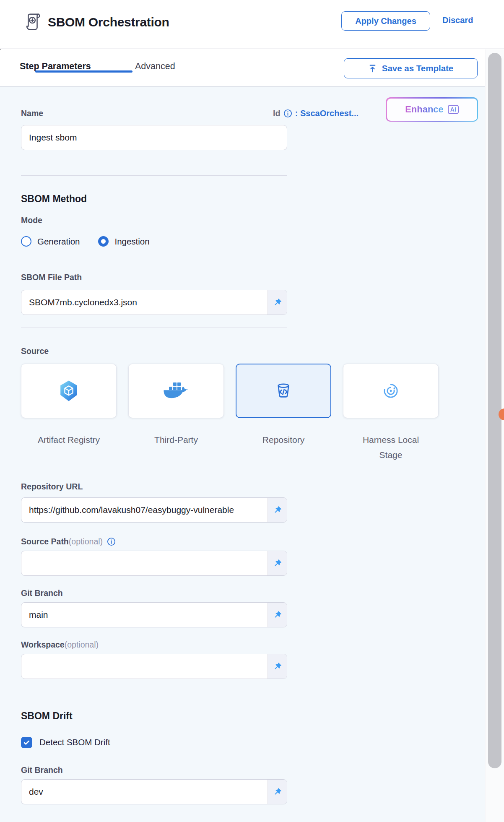 Image resolution: width=504 pixels, height=822 pixels. What do you see at coordinates (411, 68) in the screenshot?
I see `save-as-template-button: Save as Template` at bounding box center [411, 68].